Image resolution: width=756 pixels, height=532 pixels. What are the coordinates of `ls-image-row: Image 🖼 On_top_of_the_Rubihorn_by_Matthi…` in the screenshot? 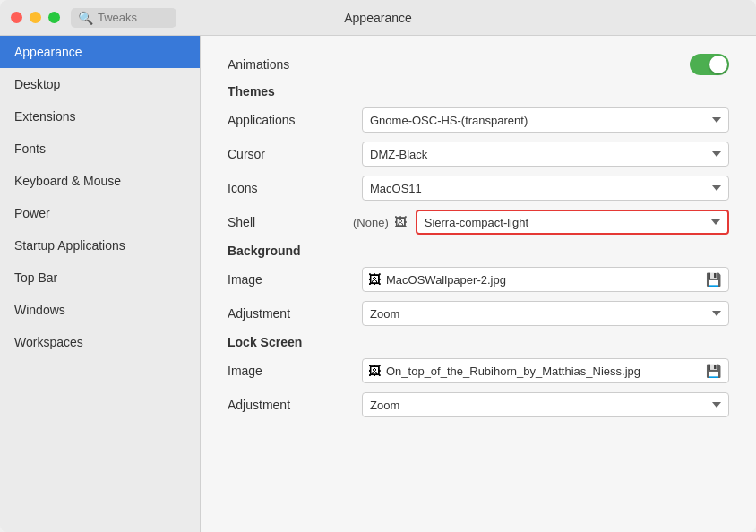 It's located at (478, 371).